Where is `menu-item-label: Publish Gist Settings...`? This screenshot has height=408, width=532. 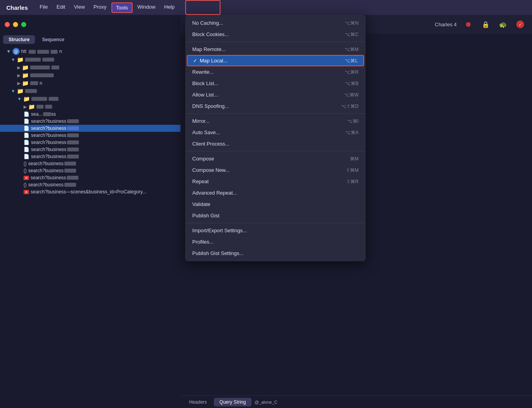
menu-item-label: Publish Gist Settings... is located at coordinates (218, 253).